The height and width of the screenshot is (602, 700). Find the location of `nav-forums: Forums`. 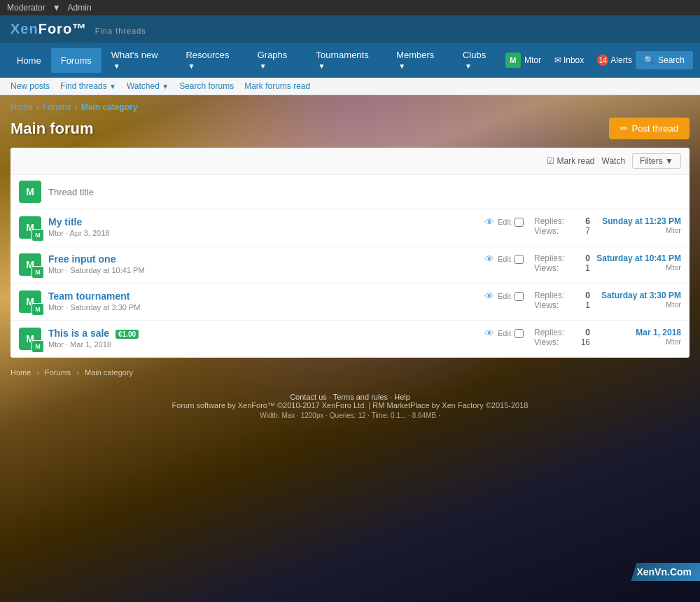

nav-forums: Forums is located at coordinates (76, 60).